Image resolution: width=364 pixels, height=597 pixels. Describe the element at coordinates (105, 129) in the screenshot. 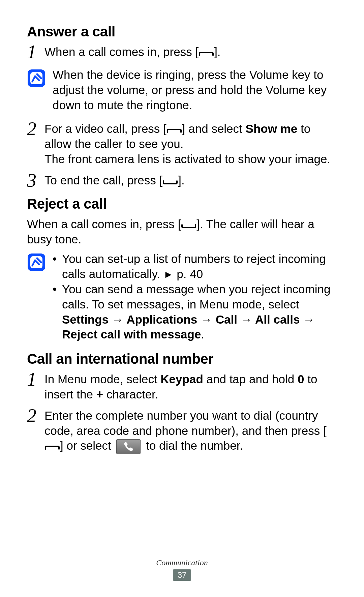

I see `text-fragment: For a video call, press [` at that location.